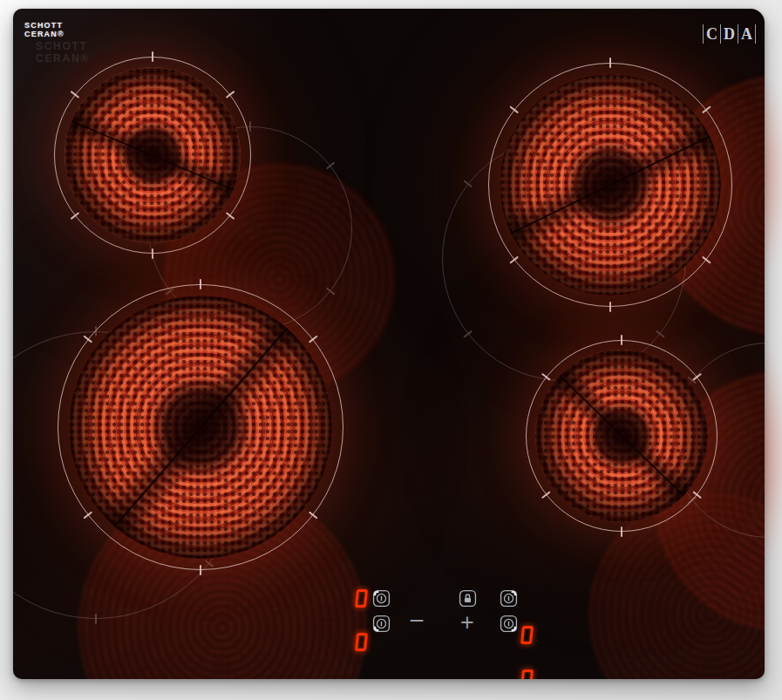 The width and height of the screenshot is (782, 700). What do you see at coordinates (527, 635) in the screenshot?
I see `display-rear-right: 0` at bounding box center [527, 635].